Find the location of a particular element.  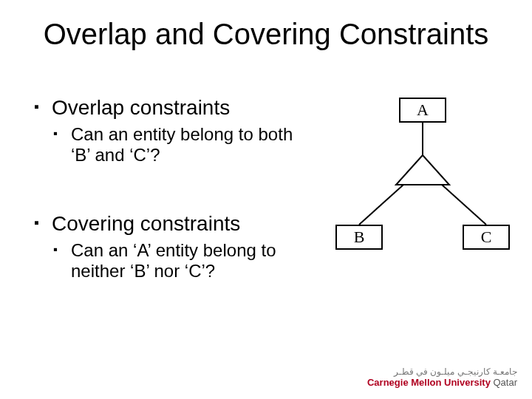

subbullet-overlap-text: Can an entity belong to both ‘B’ and ‘C’… is located at coordinates (182, 145).